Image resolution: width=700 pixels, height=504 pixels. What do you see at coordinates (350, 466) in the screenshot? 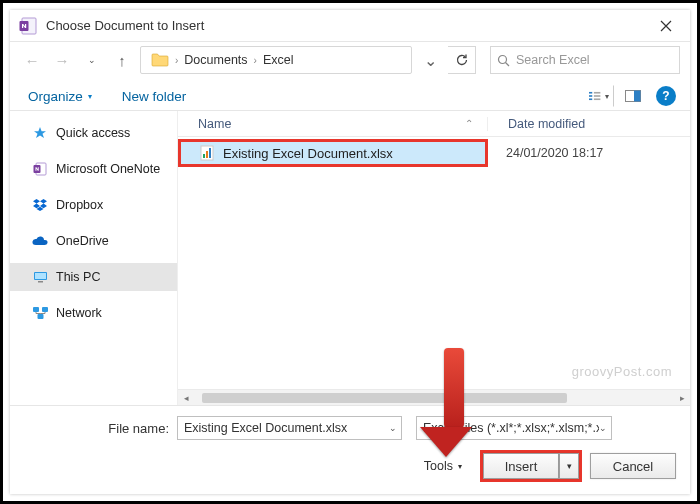
I see `action-buttons-row: Tools ▾ Insert ▾ Cancel` at bounding box center [350, 466].